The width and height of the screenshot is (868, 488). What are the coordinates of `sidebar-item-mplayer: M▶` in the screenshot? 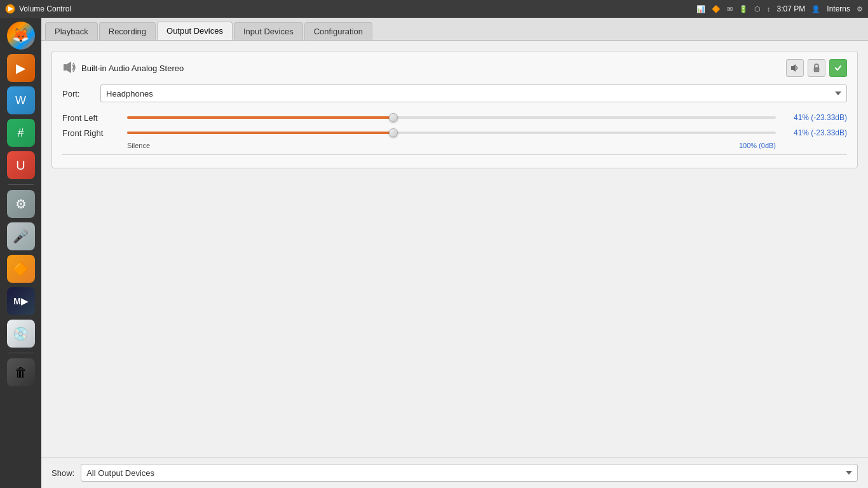 It's located at (21, 301).